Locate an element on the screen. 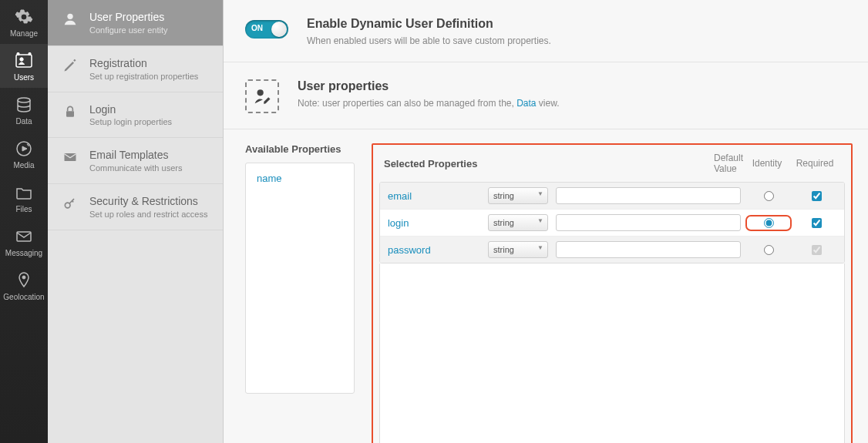 This screenshot has width=868, height=443. selected-title: Selected Properties is located at coordinates (473, 163).